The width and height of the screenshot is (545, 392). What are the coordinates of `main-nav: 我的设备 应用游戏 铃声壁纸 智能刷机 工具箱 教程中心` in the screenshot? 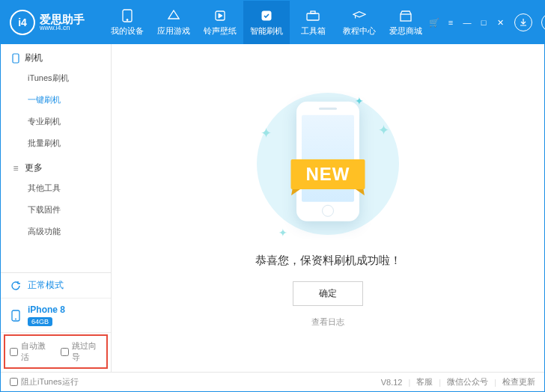 It's located at (267, 22).